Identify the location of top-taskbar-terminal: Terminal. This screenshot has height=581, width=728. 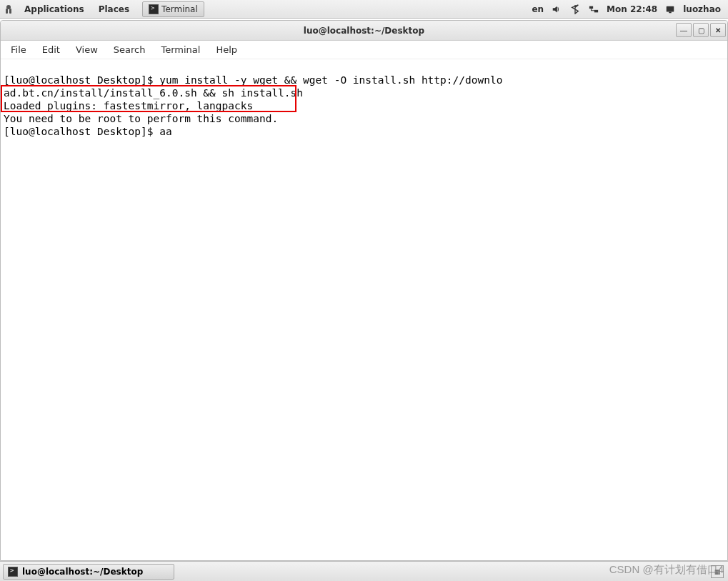
(173, 9).